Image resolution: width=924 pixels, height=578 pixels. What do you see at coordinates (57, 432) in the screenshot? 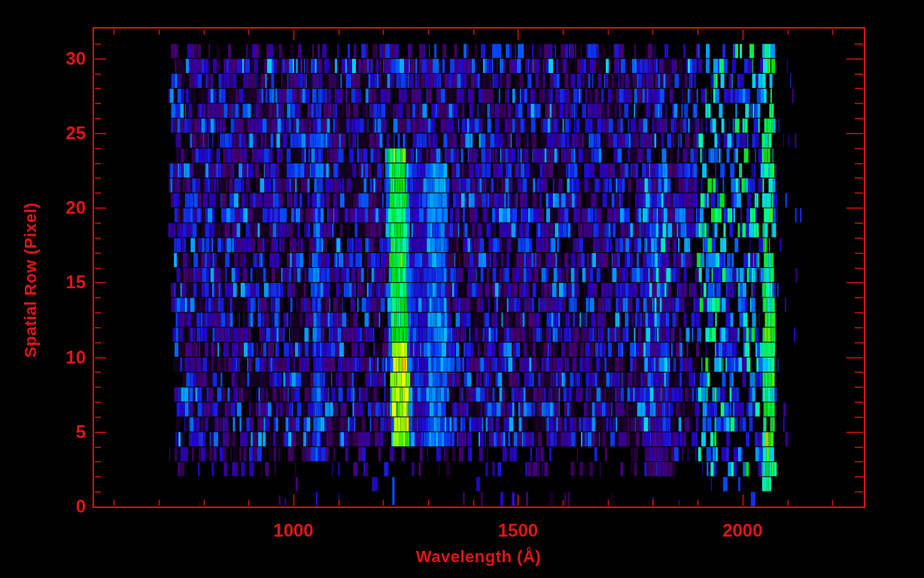
I see `y-tick-label-5: 5` at bounding box center [57, 432].